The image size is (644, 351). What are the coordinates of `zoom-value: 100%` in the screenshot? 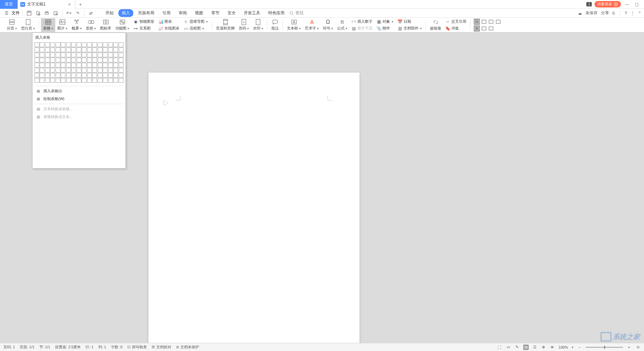 It's located at (563, 347).